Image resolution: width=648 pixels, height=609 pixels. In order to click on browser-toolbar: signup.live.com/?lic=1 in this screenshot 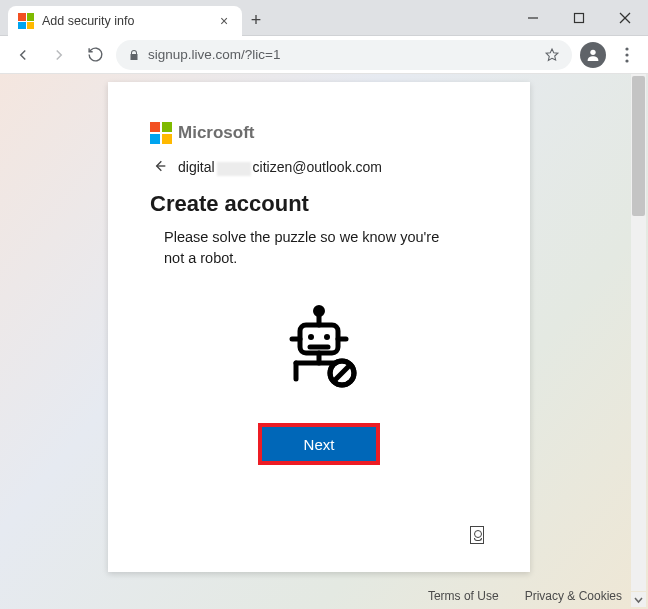, I will do `click(324, 55)`.